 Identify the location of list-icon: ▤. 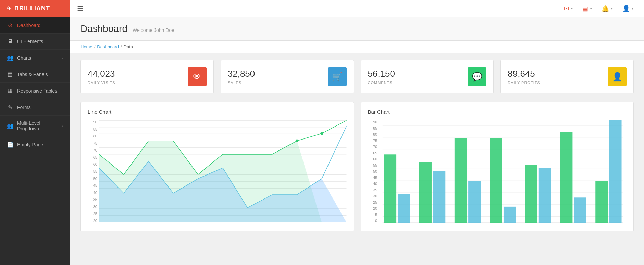
(585, 9).